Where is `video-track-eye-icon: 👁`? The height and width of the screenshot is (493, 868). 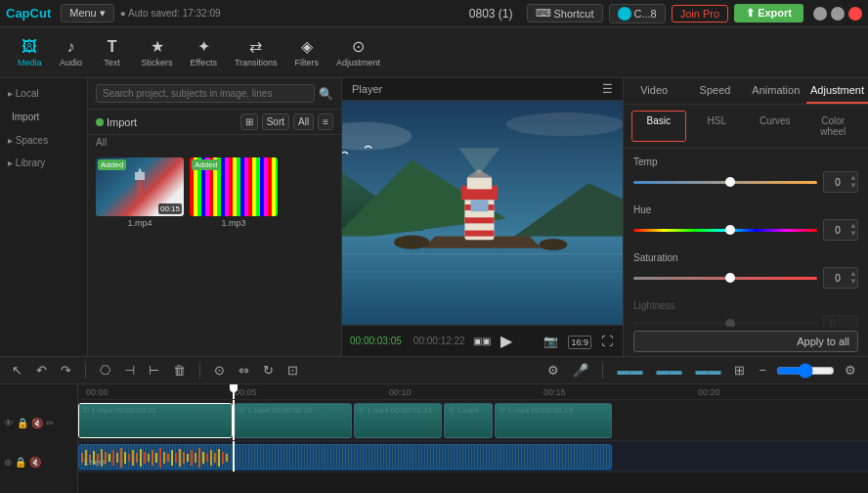 video-track-eye-icon: 👁 is located at coordinates (9, 423).